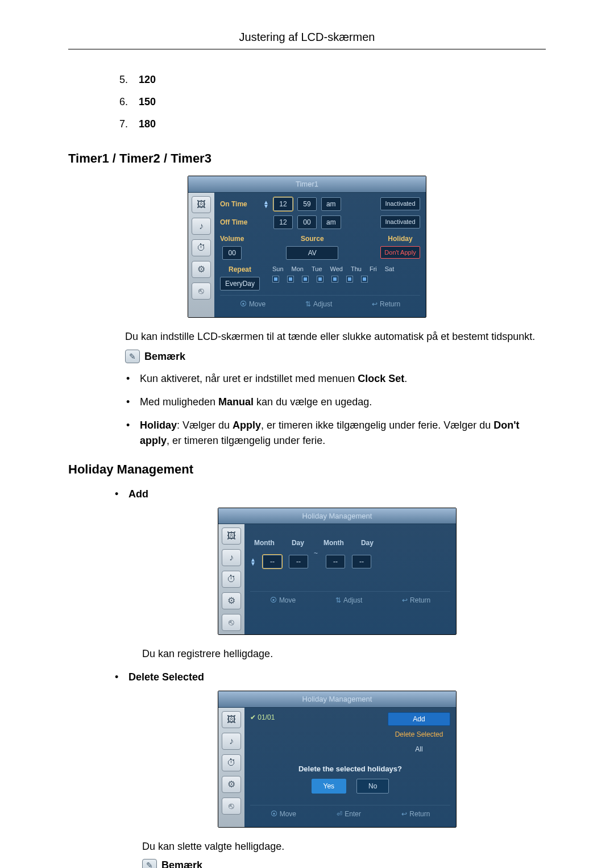 Image resolution: width=614 pixels, height=868 pixels. Describe the element at coordinates (335, 402) in the screenshot. I see `list-item: Med muligheden Manual kan du vælge en ug…` at that location.